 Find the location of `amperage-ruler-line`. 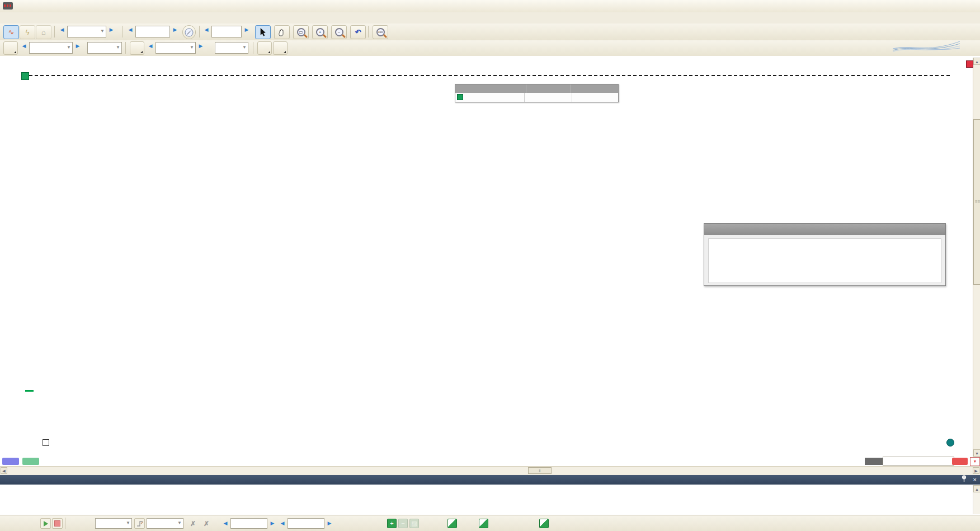

amperage-ruler-line is located at coordinates (489, 76).